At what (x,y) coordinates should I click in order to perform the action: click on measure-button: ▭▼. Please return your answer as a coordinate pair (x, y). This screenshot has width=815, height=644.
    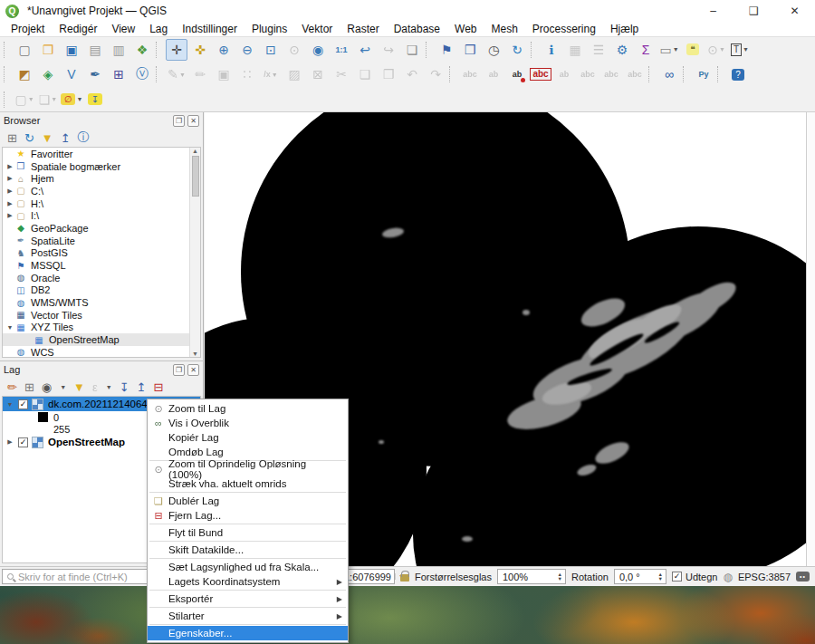
    Looking at the image, I should click on (669, 50).